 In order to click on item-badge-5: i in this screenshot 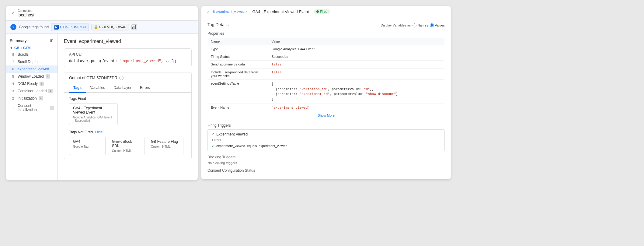, I will do `click(48, 76)`.